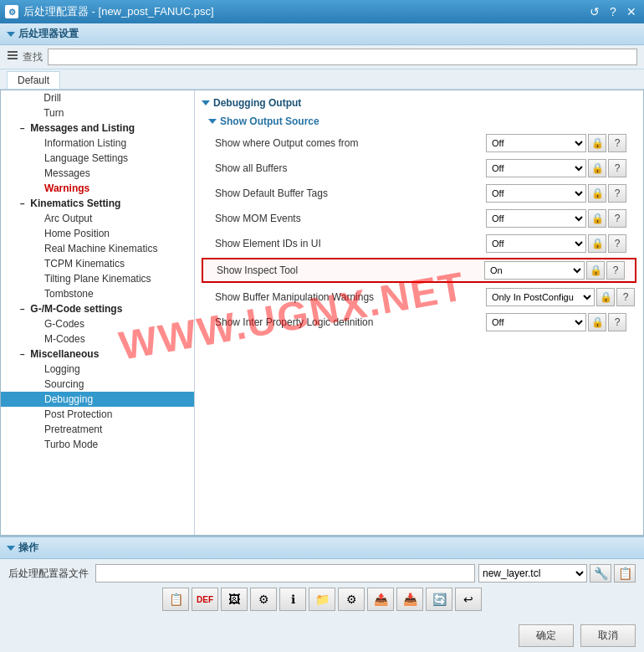 The image size is (644, 652). I want to click on lock-btn-show-inter-property: 🔒, so click(597, 322).